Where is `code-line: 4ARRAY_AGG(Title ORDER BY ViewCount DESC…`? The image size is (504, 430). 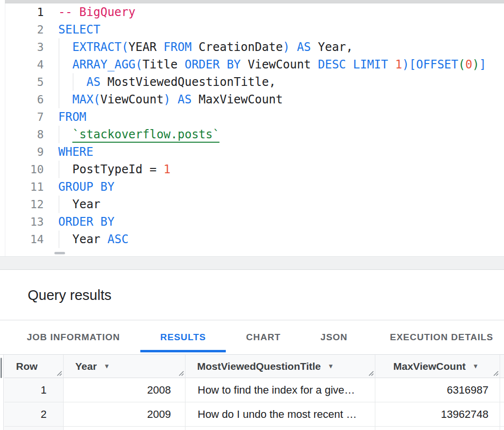 code-line: 4ARRAY_AGG(Title ORDER BY ViewCount DESC… is located at coordinates (252, 65).